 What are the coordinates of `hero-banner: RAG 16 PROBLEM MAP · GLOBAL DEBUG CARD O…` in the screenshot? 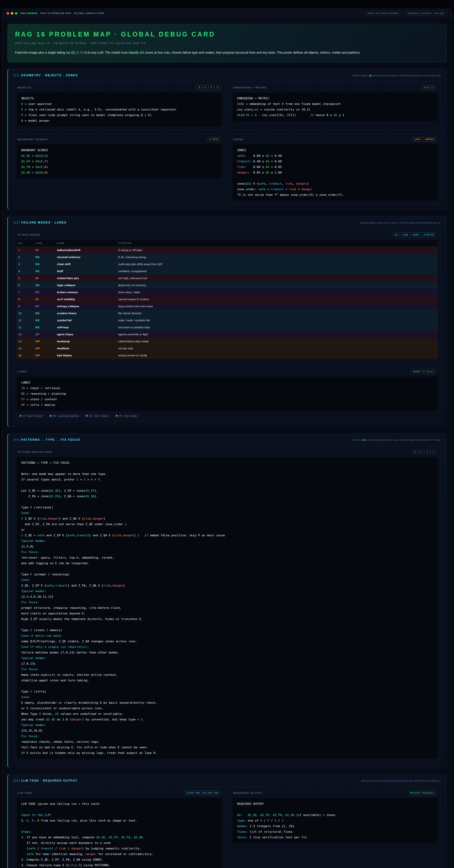 It's located at (227, 43).